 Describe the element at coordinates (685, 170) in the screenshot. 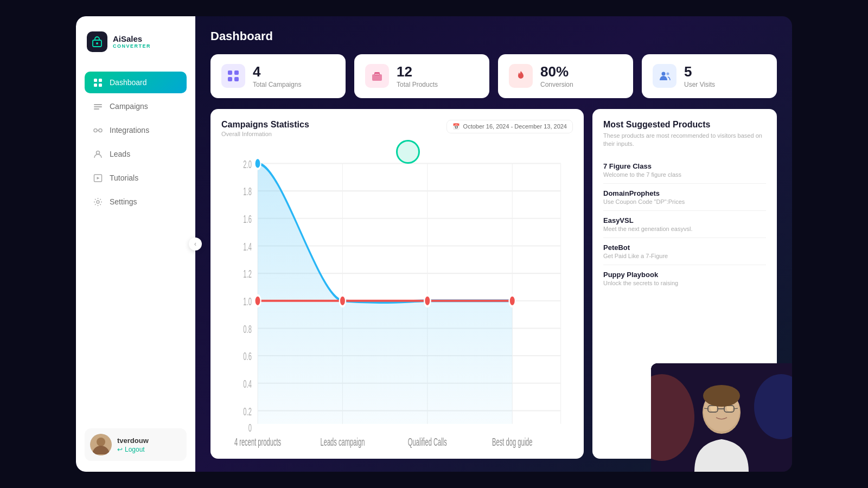

I see `product-item-0: 7 Figure Class Welcome to the 7 figure c…` at that location.